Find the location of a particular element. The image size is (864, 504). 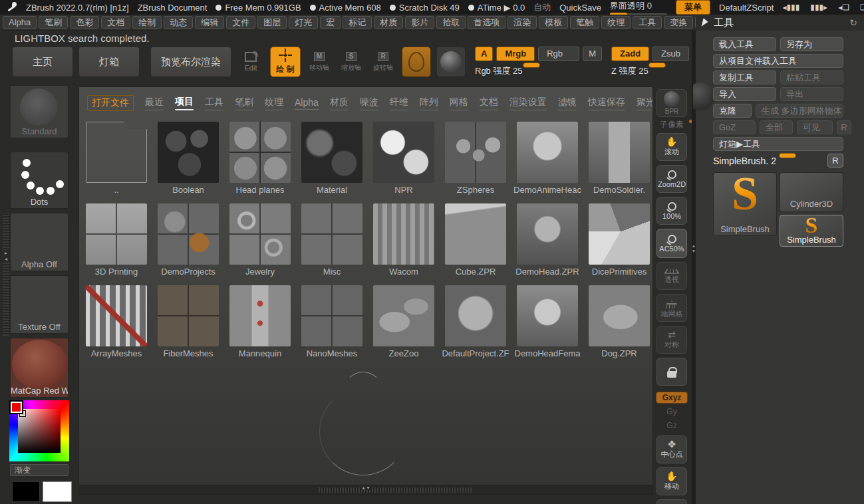

tab-spotlight: 聚光灯 is located at coordinates (645, 104).